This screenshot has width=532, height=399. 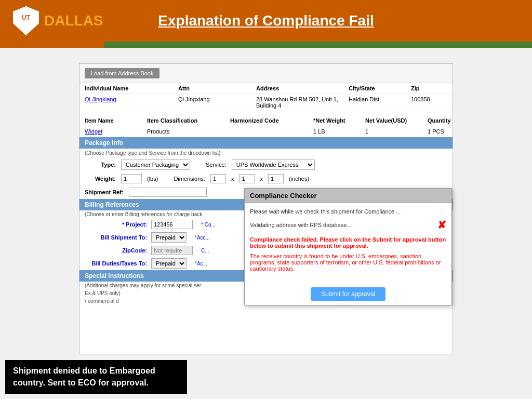 I want to click on package-type-row: Type: Customer Packaging Service: UPS Wo…, so click(x=266, y=165).